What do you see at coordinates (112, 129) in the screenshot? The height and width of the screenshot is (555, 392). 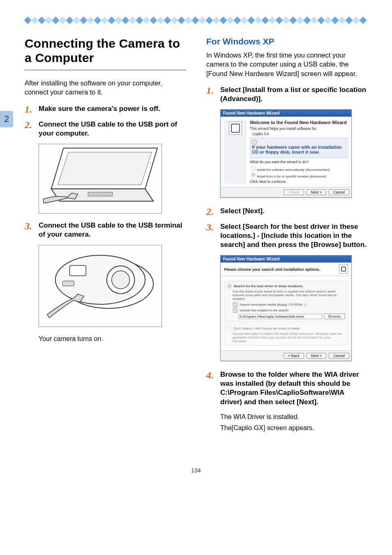 I see `step-text: Connect the USB cable to the USB port of…` at bounding box center [112, 129].